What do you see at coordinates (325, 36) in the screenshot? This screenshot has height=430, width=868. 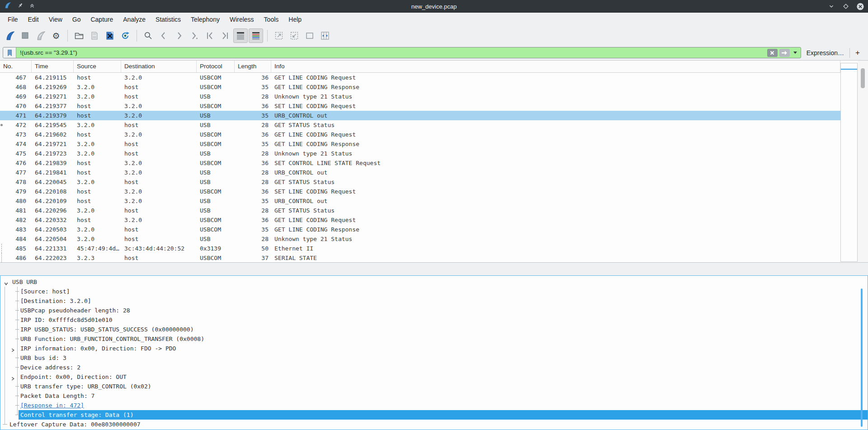 I see `resize-columns-icon` at bounding box center [325, 36].